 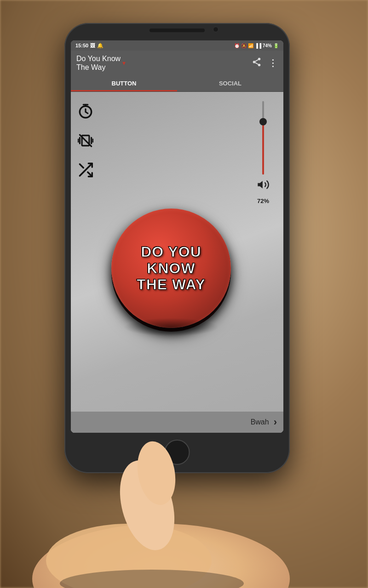 What do you see at coordinates (171, 268) in the screenshot?
I see `main-sound-button-container: DO YOU KNOW THE WAY` at bounding box center [171, 268].